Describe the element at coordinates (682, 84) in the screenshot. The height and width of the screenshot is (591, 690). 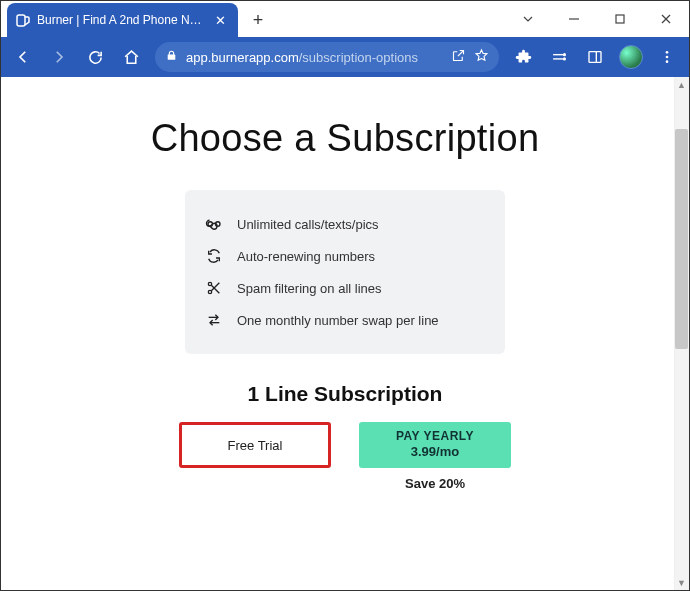
I see `scroll-up-icon: ▲` at that location.